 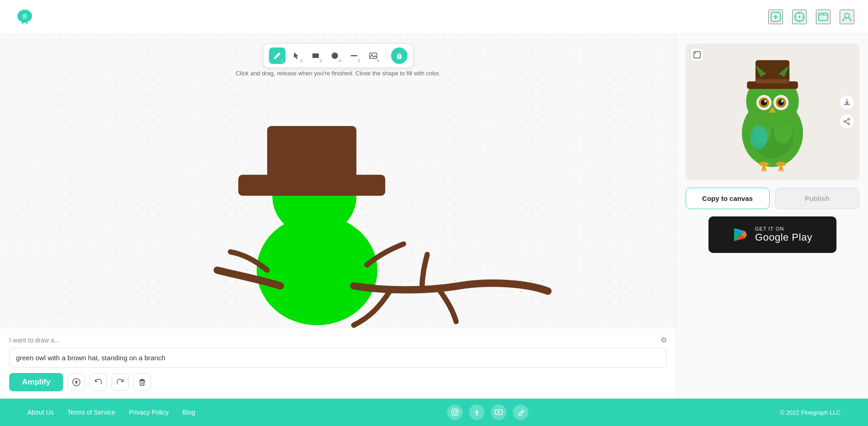 What do you see at coordinates (149, 412) in the screenshot?
I see `footer-privacy: Privacy Policy` at bounding box center [149, 412].